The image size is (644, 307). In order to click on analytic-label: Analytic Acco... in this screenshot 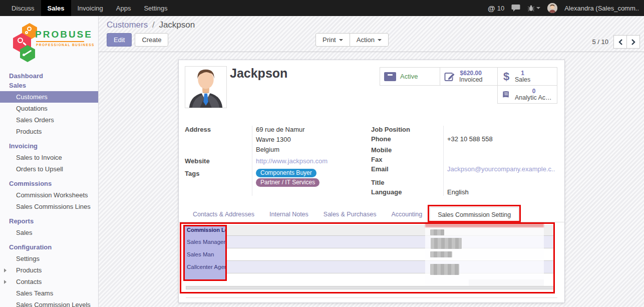, I will do `click(534, 98)`.